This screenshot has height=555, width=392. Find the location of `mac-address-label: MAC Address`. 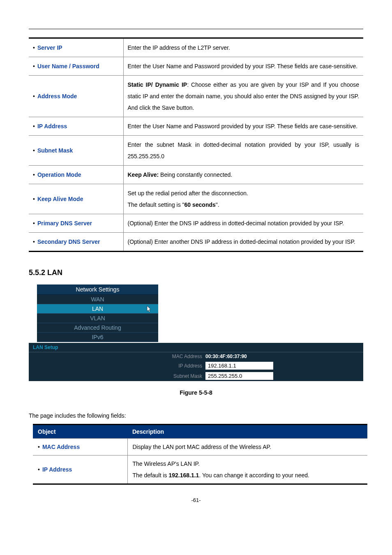

mac-address-label: MAC Address is located at coordinates (117, 356).